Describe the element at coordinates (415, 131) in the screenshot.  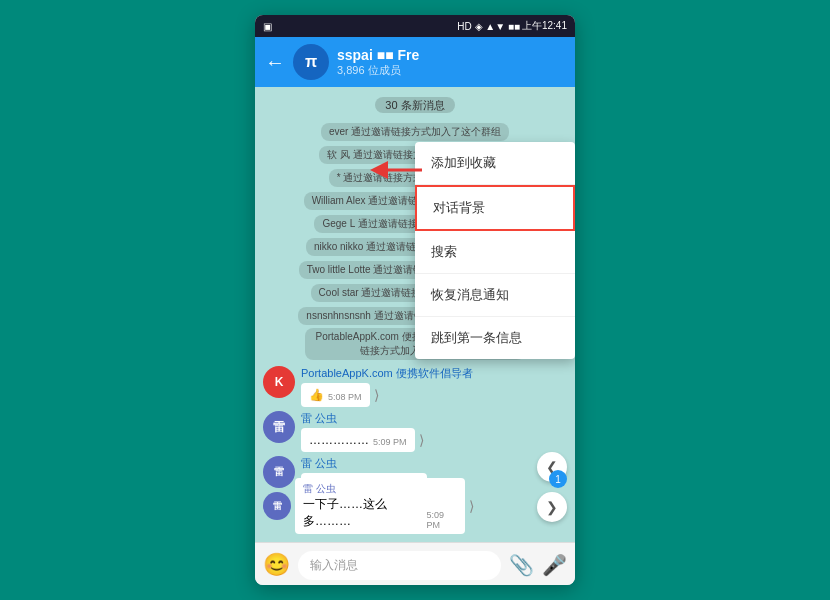
I see `system-message: ever 通过邀请链接方式加入了这个群组` at that location.